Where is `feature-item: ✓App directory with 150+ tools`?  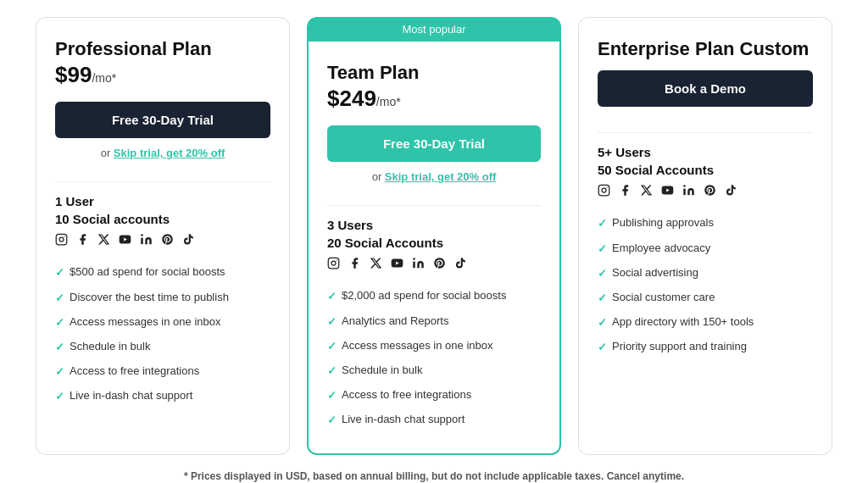 feature-item: ✓App directory with 150+ tools is located at coordinates (705, 322).